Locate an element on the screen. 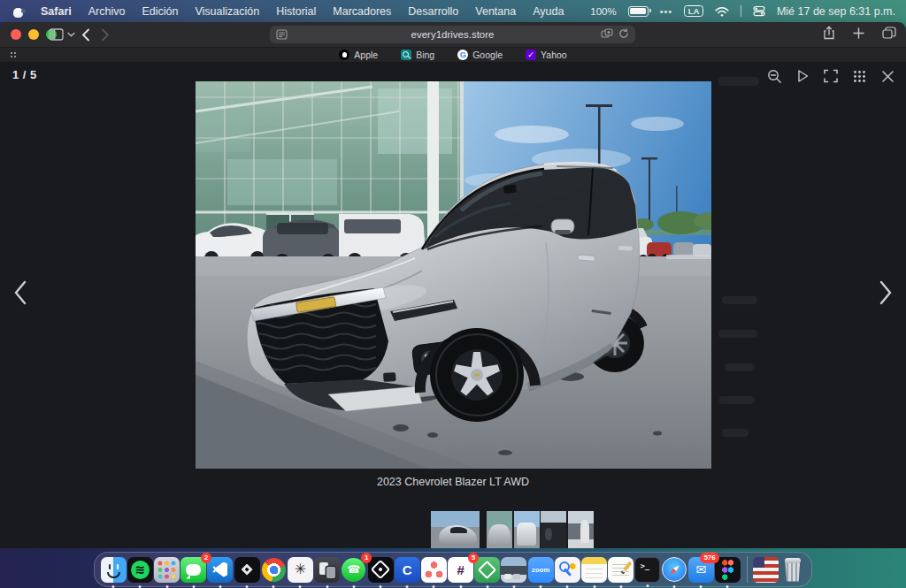  passwords-icon is located at coordinates (568, 569).